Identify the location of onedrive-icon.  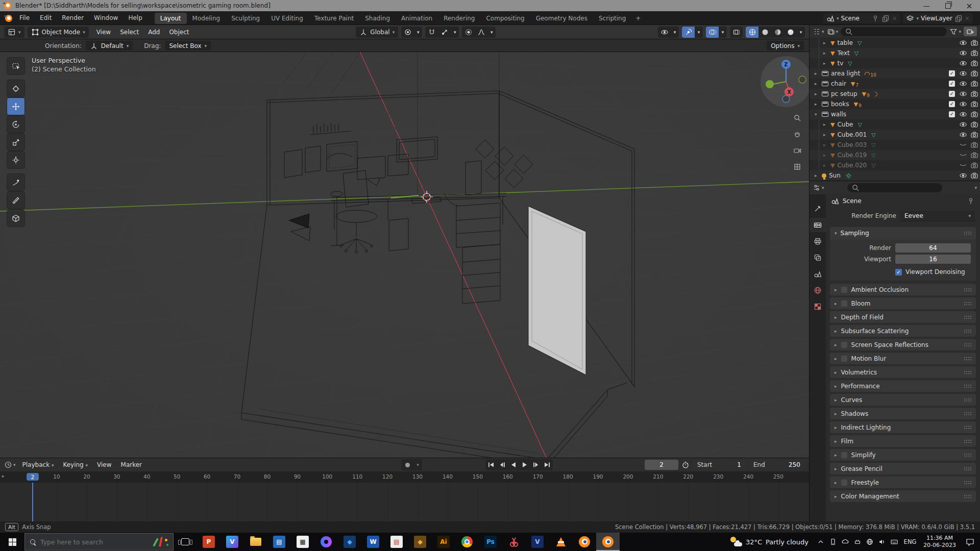
(845, 542).